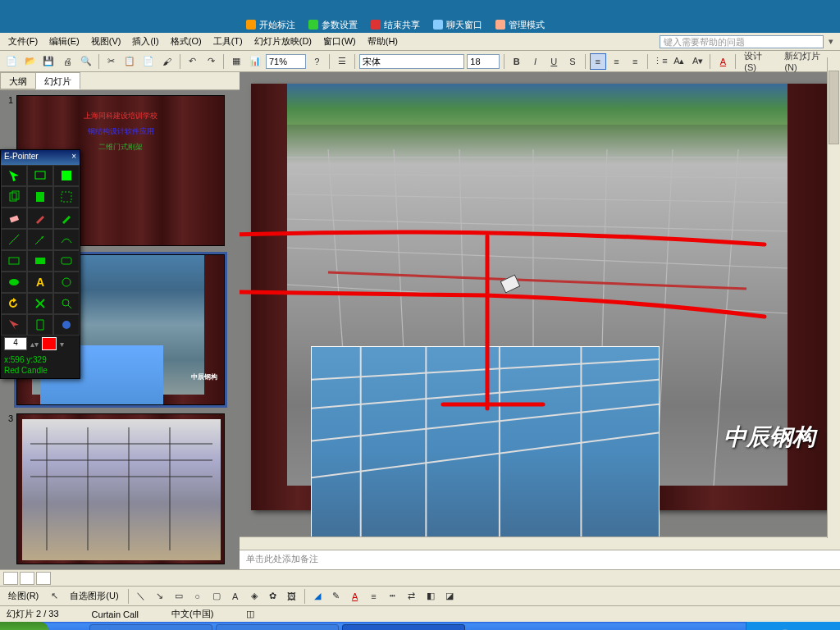  Describe the element at coordinates (536, 62) in the screenshot. I see `italic-button: I` at that location.